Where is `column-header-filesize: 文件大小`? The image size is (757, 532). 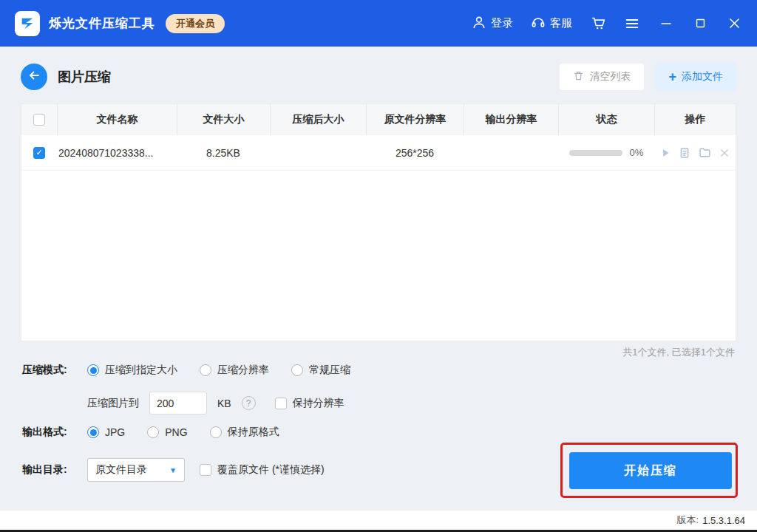 column-header-filesize: 文件大小 is located at coordinates (223, 120).